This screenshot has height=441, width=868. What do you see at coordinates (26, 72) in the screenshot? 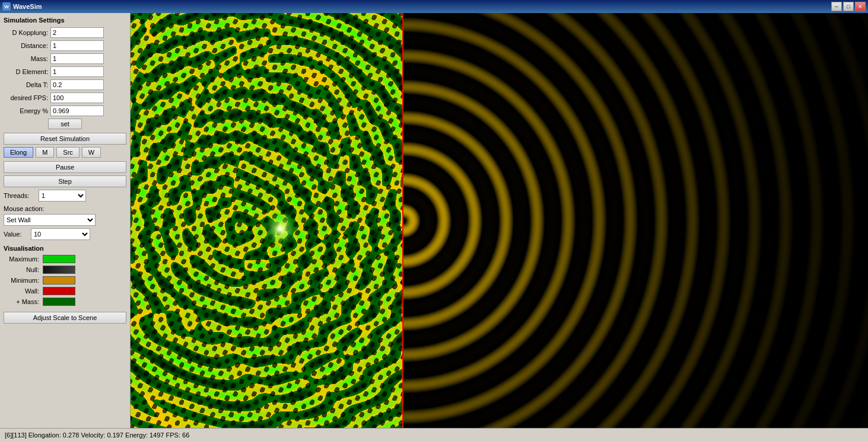
I see `d-element-label: D Element:` at bounding box center [26, 72].